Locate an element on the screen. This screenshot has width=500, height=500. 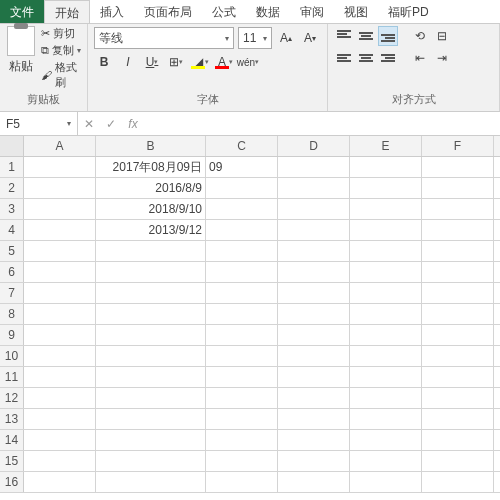
align-right-button is located at coordinates (388, 58).